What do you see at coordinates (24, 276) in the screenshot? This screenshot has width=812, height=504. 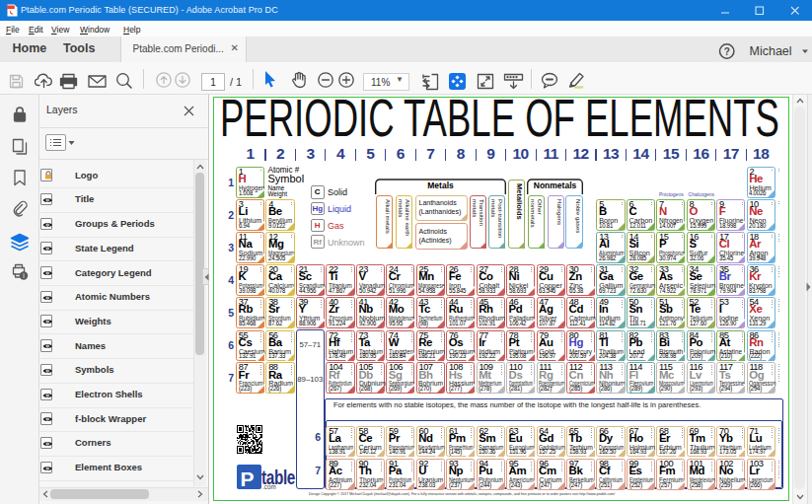 I see `svg-text: i` at bounding box center [24, 276].